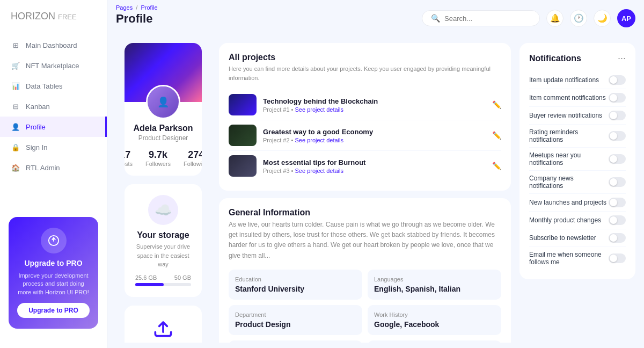  Describe the element at coordinates (54, 86) in the screenshot. I see `sidebar-item-data-tables: 📊 Data Tables` at that location.